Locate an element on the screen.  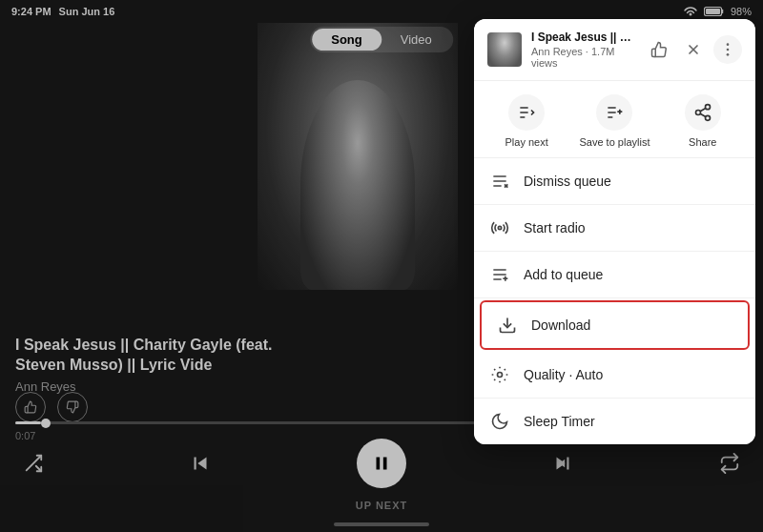
save-playlist-icon is located at coordinates (614, 113).